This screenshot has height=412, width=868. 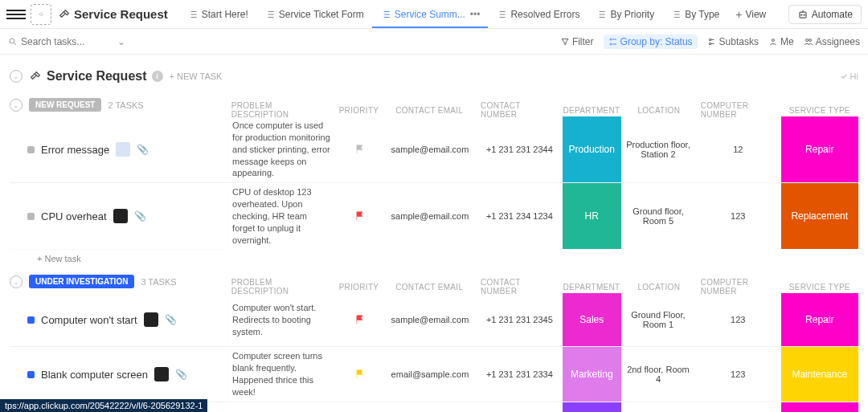 What do you see at coordinates (519, 216) in the screenshot?
I see `task-number: +1 231 234 1234` at bounding box center [519, 216].